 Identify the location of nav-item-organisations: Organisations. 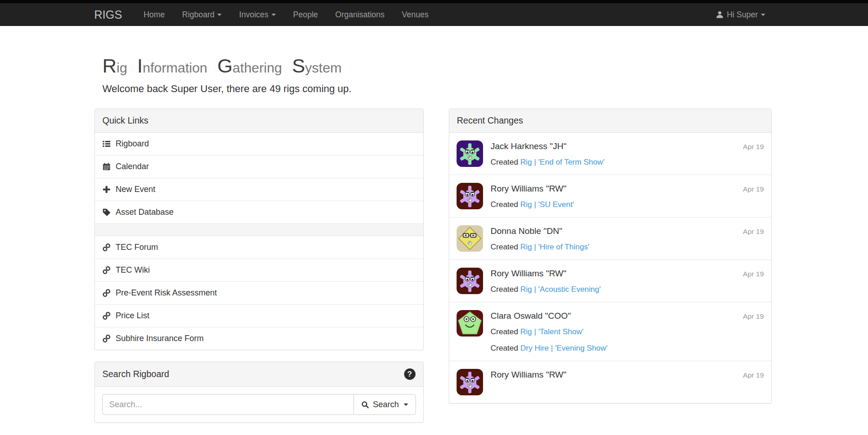
(360, 15).